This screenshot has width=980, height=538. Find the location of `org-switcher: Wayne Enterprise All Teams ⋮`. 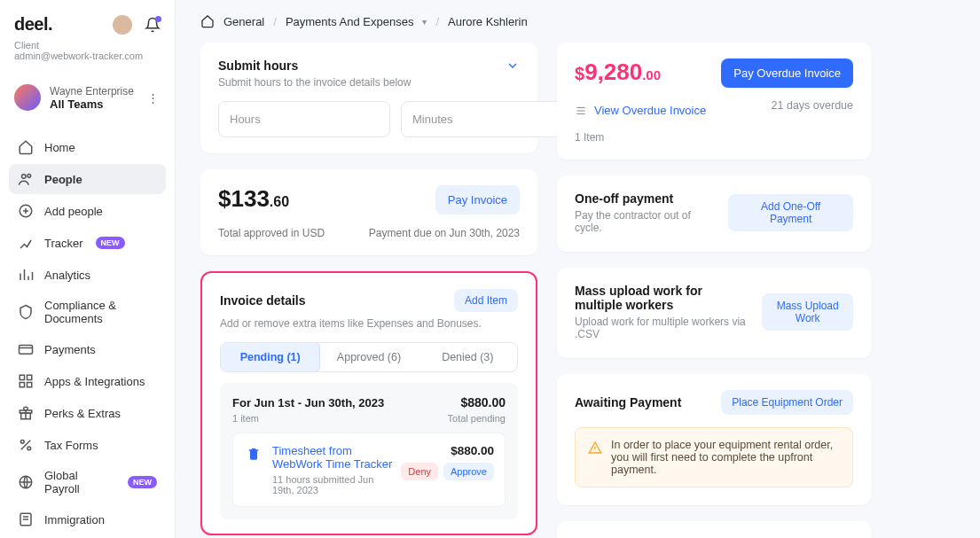

org-switcher: Wayne Enterprise All Teams ⋮ is located at coordinates (87, 97).